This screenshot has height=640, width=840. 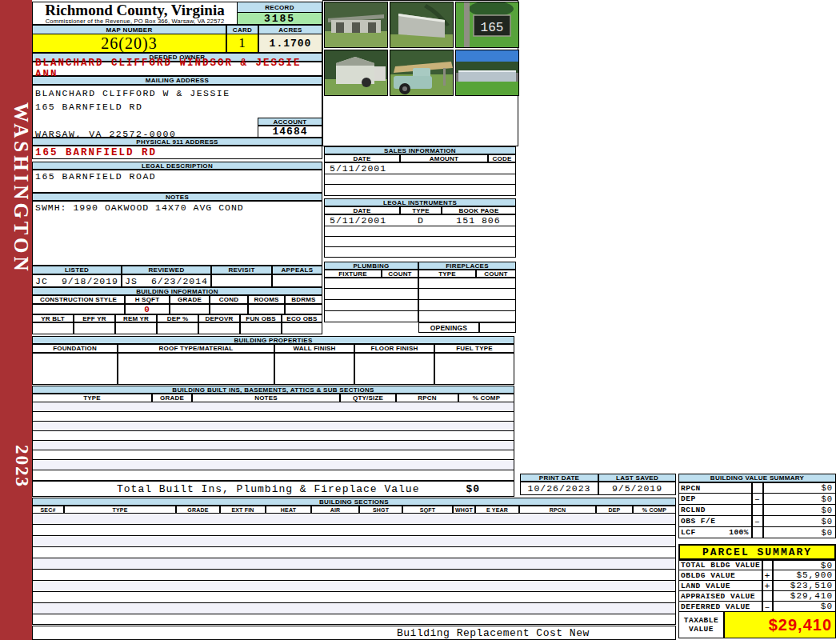 What do you see at coordinates (242, 43) in the screenshot?
I see `card-value: 1` at bounding box center [242, 43].